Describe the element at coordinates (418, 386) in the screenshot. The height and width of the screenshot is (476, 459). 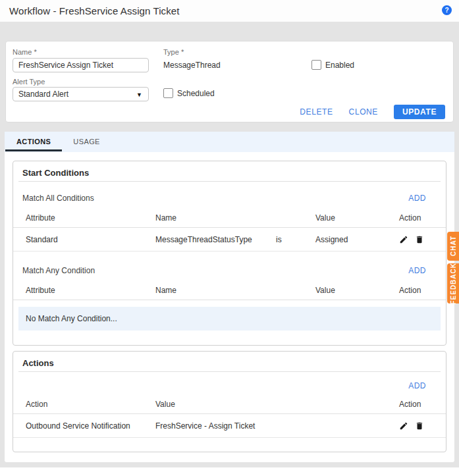
I see `actions-add-button: ADD` at that location.